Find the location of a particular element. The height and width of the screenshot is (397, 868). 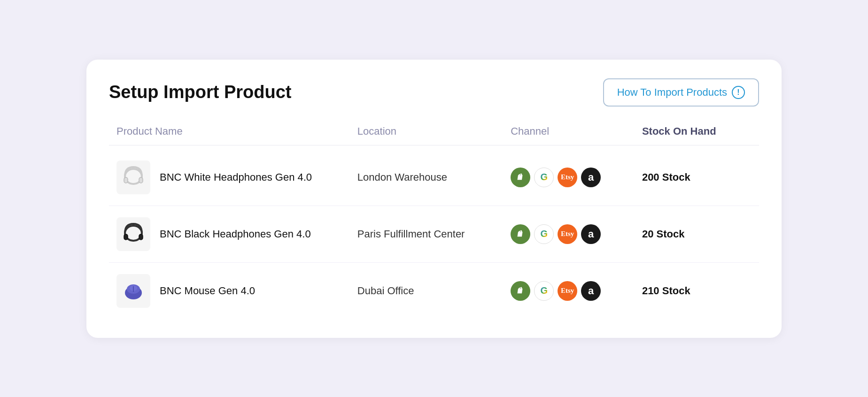

col-channel: Channel is located at coordinates (576, 131).